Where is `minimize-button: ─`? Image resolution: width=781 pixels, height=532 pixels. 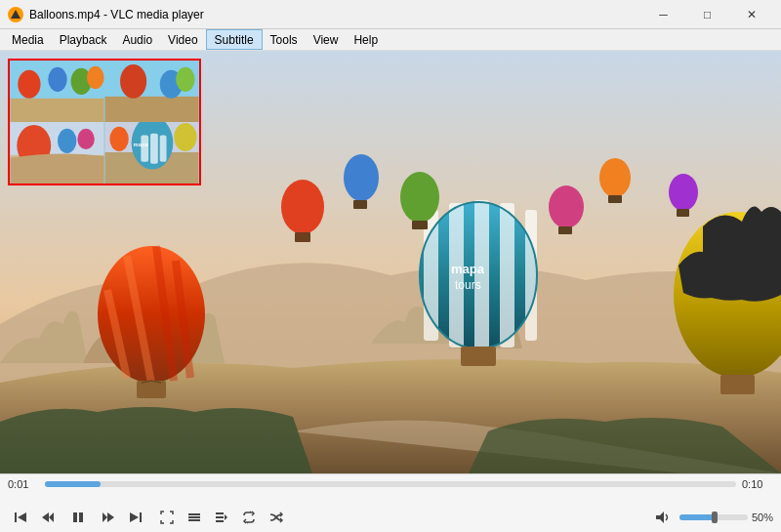
minimize-button: ─ is located at coordinates (664, 15).